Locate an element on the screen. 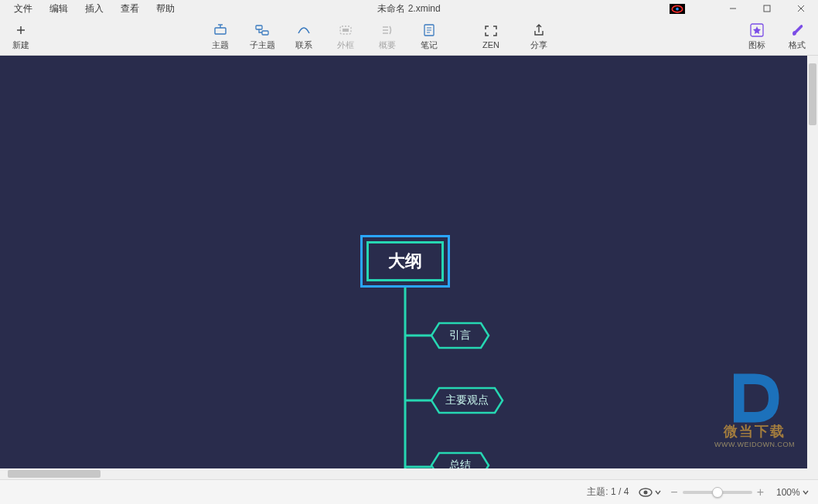 The image size is (818, 504). brush-icon is located at coordinates (797, 30).